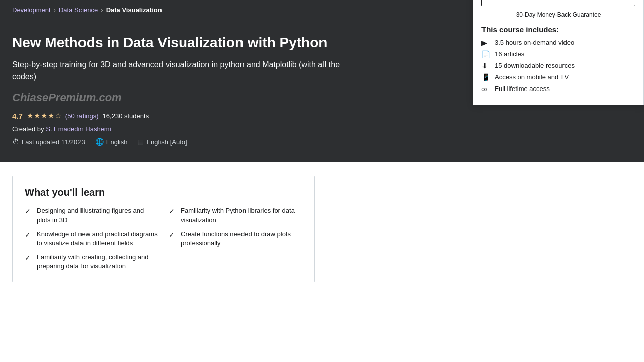 This screenshot has height=362, width=644. I want to click on list-item: ▶ 3.5 hours on-demand video, so click(558, 43).